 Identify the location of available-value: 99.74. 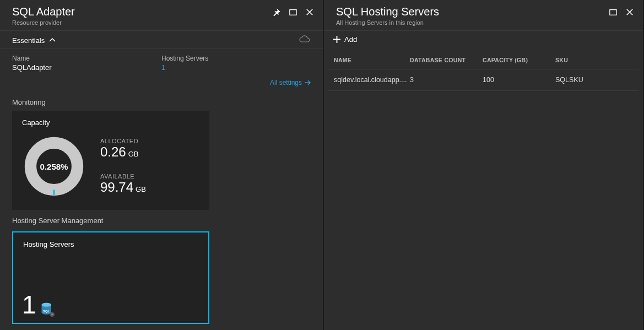
(117, 187).